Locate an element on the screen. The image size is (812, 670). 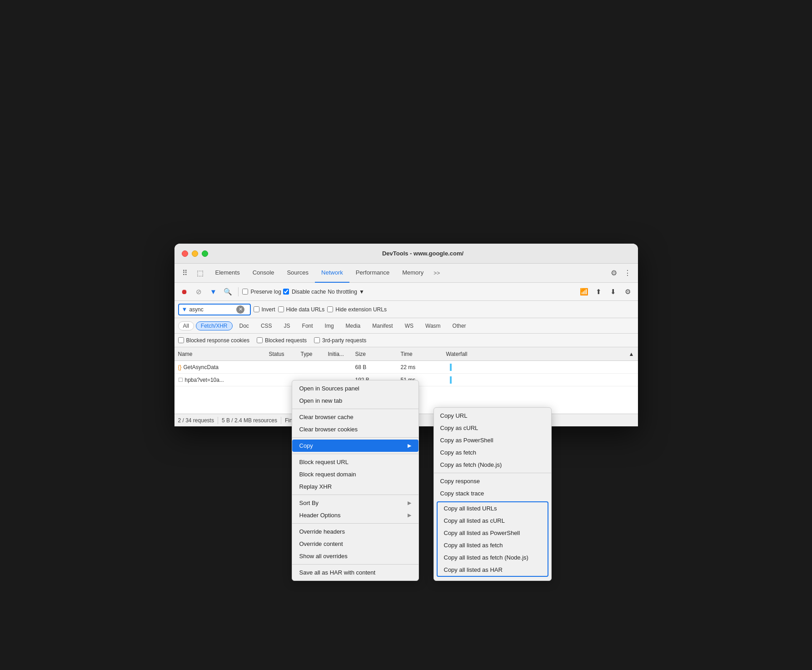
ctx-header-options: Header Options ▶ is located at coordinates (355, 515).